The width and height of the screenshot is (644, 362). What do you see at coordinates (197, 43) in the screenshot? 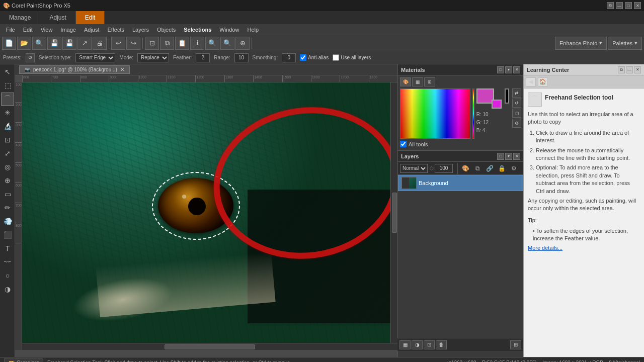
I see `info-btn: ℹ` at bounding box center [197, 43].